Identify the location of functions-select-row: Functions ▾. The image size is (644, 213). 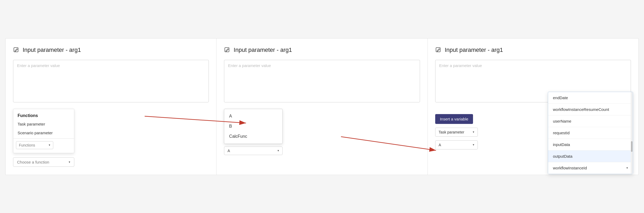
(44, 145).